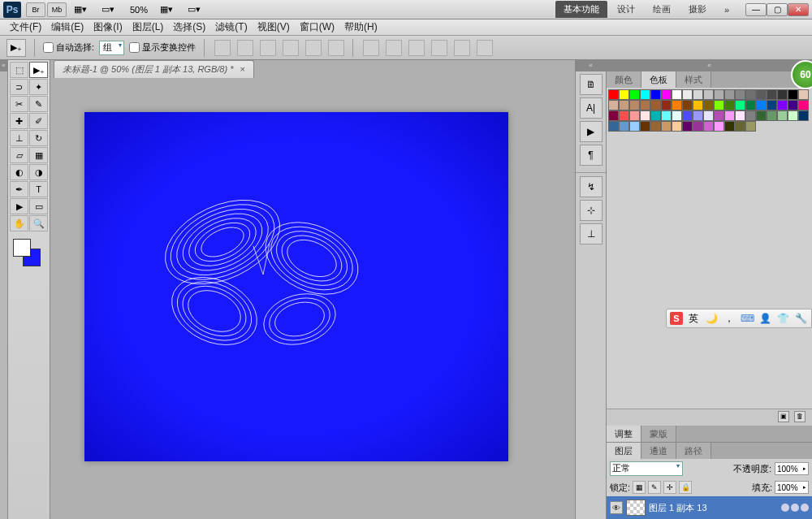  I want to click on gradient-tool: ▦, so click(39, 155).